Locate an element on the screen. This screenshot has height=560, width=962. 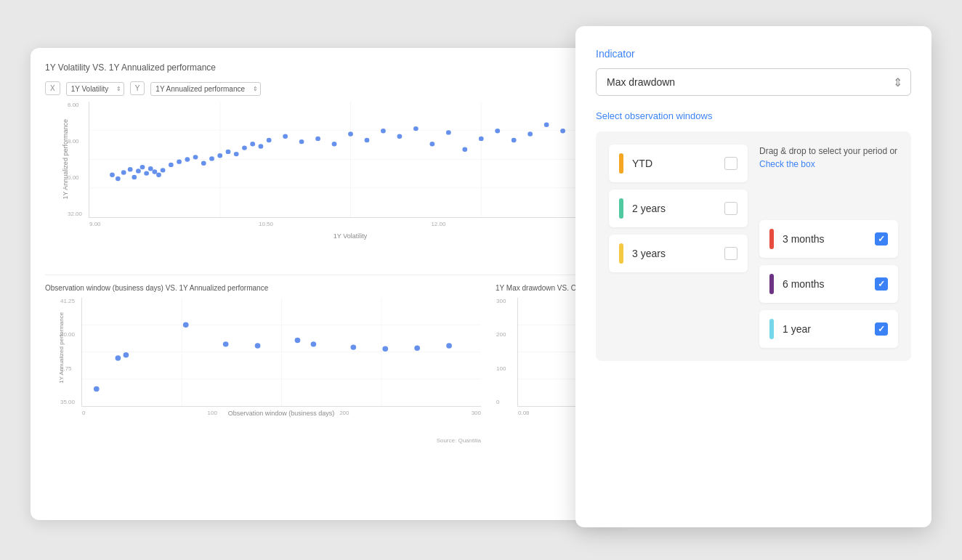
ytd-color-bar is located at coordinates (621, 163).